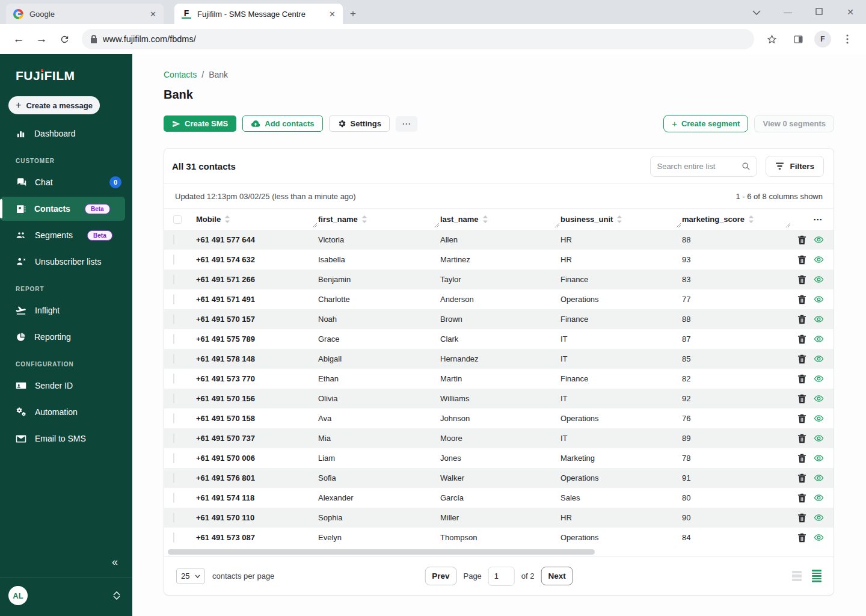 This screenshot has width=866, height=616. What do you see at coordinates (64, 39) in the screenshot?
I see `reload-button` at bounding box center [64, 39].